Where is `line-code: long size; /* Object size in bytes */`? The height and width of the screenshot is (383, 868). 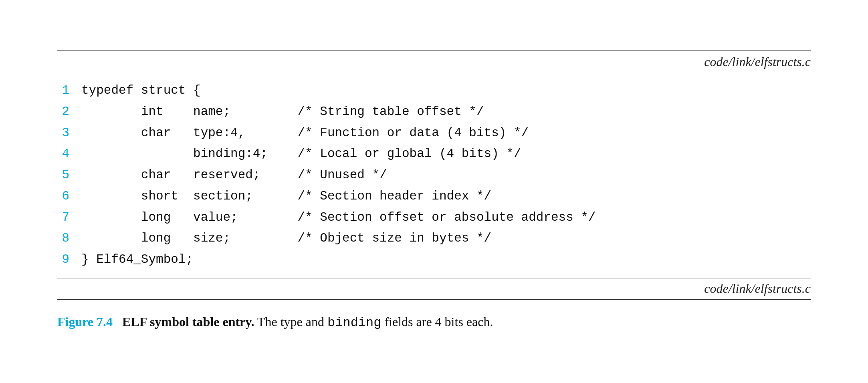 line-code: long size; /* Object size in bytes */ is located at coordinates (286, 239).